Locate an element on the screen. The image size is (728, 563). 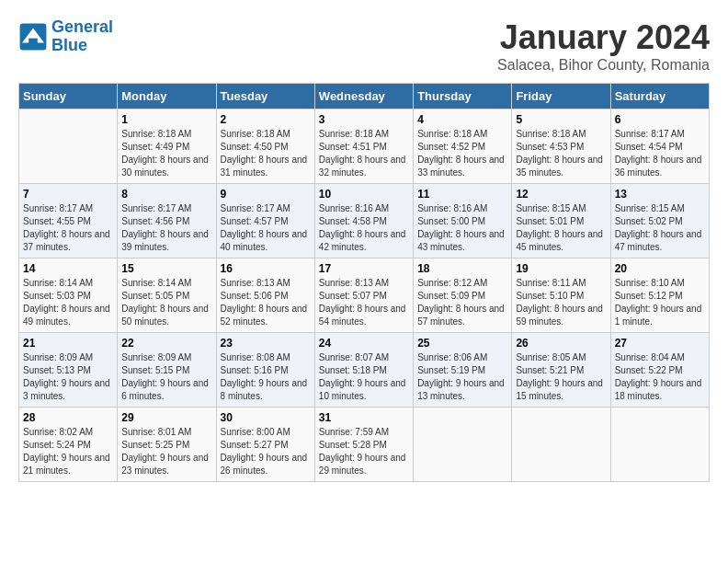
calendar-subtitle: Salacea, Bihor County, Romania is located at coordinates (603, 65).